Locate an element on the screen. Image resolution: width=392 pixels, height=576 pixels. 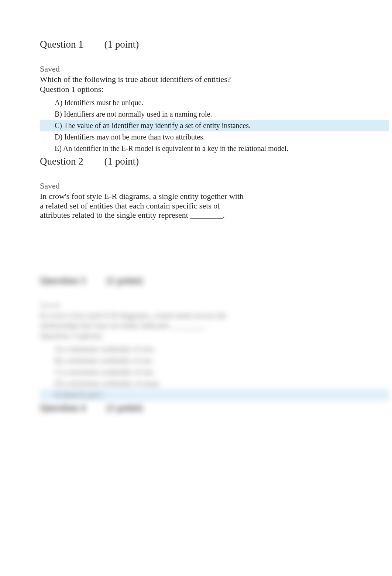
question-3-option-a: A) a minimum cardinality of zero. is located at coordinates (196, 349).